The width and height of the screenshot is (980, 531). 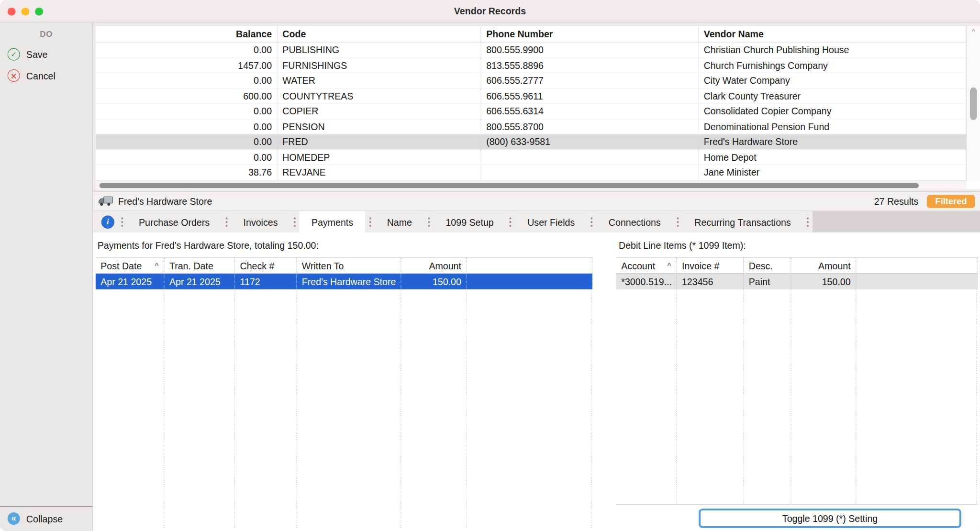 What do you see at coordinates (379, 127) in the screenshot?
I see `vendor-code: PENSION` at bounding box center [379, 127].